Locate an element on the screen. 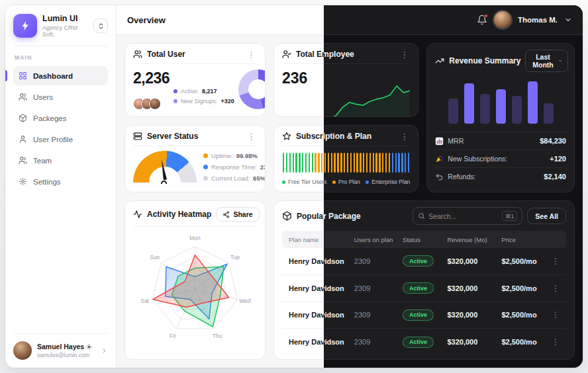 The height and width of the screenshot is (373, 588). revenue-stat-row: MRR$84,230 is located at coordinates (501, 140).